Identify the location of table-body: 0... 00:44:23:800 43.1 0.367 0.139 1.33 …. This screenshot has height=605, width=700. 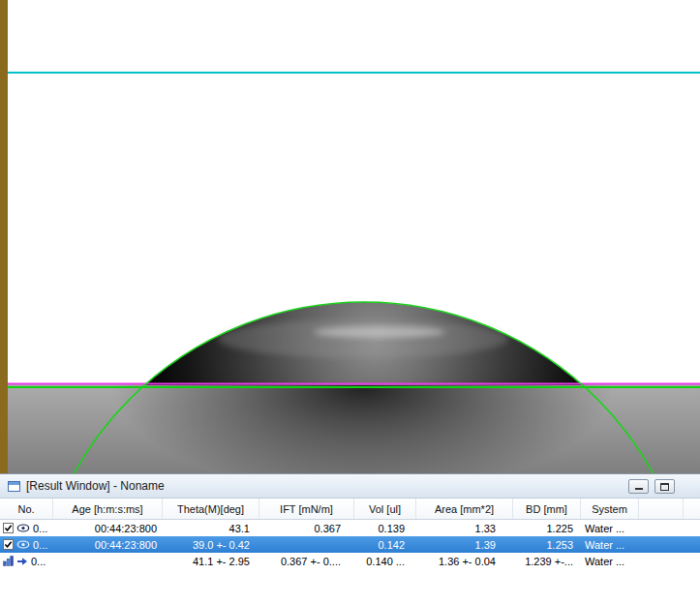
(350, 544).